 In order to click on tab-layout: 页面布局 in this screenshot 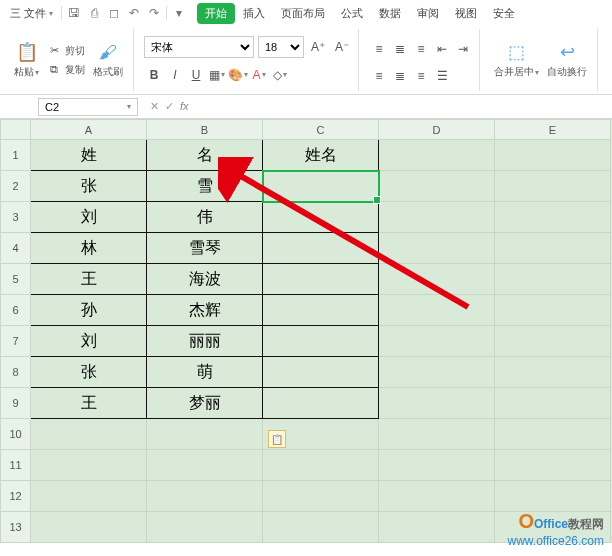, I will do `click(303, 14)`.